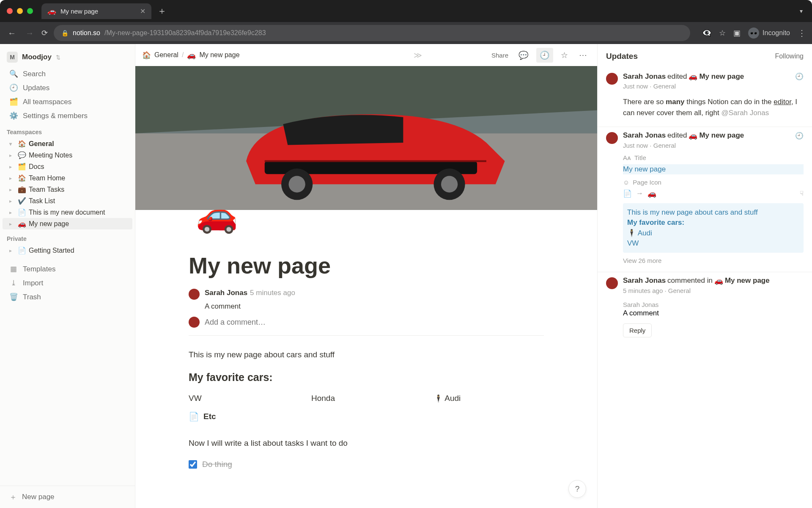  What do you see at coordinates (68, 57) in the screenshot?
I see `workspace-switcher: M Moodjoy ⇅` at bounding box center [68, 57].